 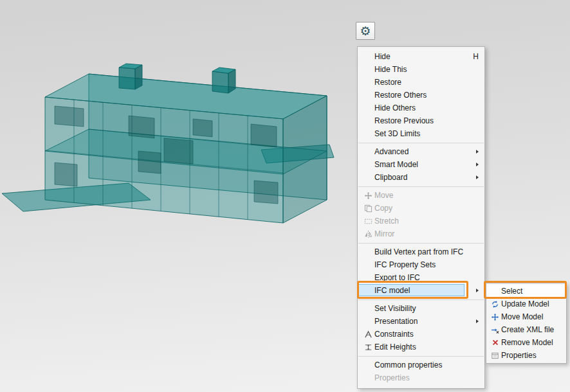 I want to click on label: Move, so click(x=427, y=195).